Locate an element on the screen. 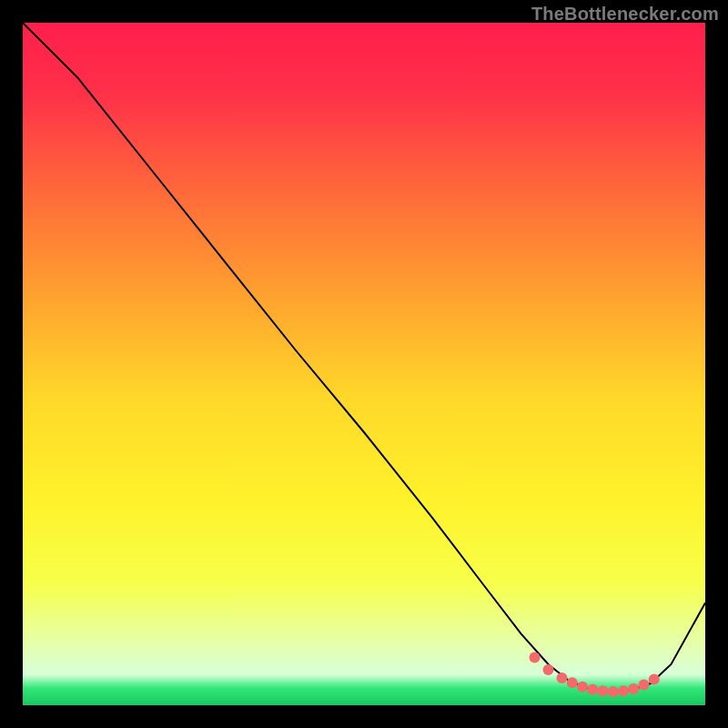  watermark-text: TheBottlenecker.com is located at coordinates (625, 15).